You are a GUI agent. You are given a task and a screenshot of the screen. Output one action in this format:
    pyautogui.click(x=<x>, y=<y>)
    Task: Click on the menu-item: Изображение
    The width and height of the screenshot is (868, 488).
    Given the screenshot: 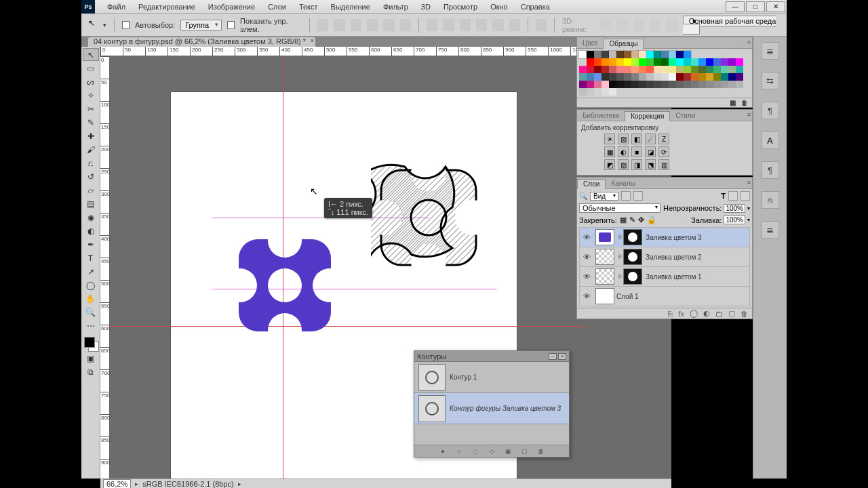 What is the action you would take?
    pyautogui.click(x=232, y=7)
    